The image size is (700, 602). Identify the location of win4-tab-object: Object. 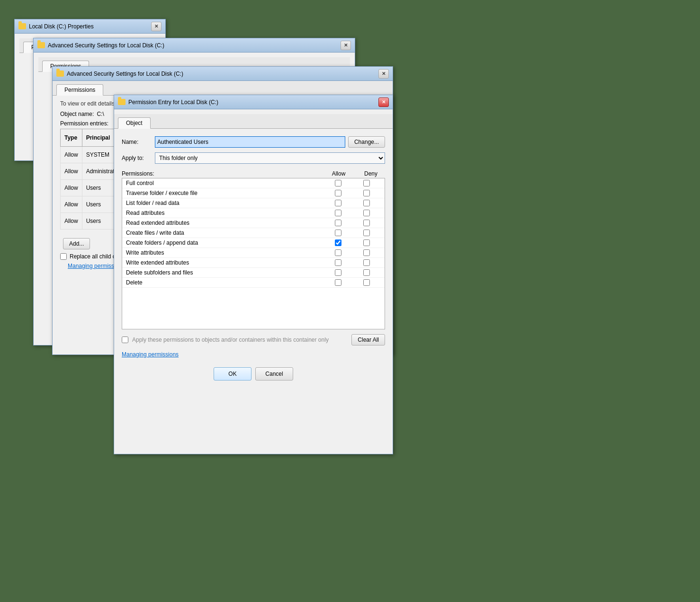
(135, 123).